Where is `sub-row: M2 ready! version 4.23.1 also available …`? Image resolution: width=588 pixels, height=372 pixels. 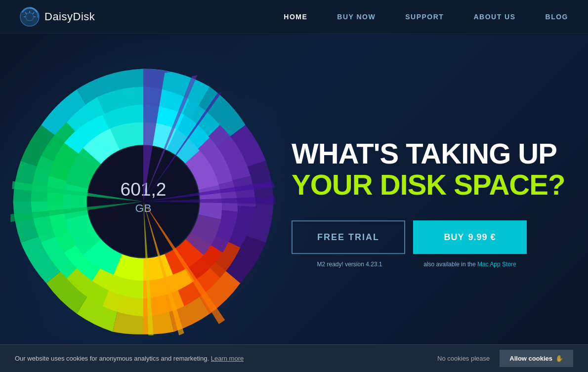 sub-row: M2 ready! version 4.23.1 also available … is located at coordinates (430, 264).